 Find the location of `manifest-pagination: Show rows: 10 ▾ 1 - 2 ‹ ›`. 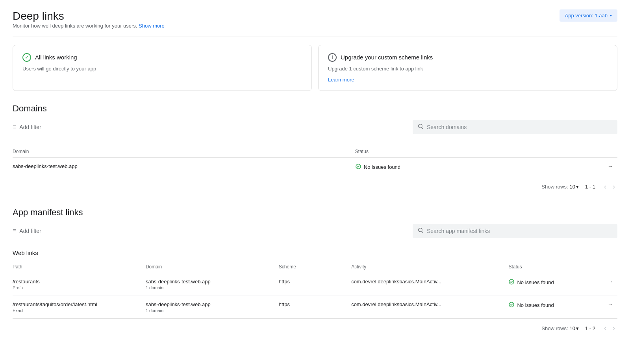

manifest-pagination: Show rows: 10 ▾ 1 - 2 ‹ › is located at coordinates (315, 327).